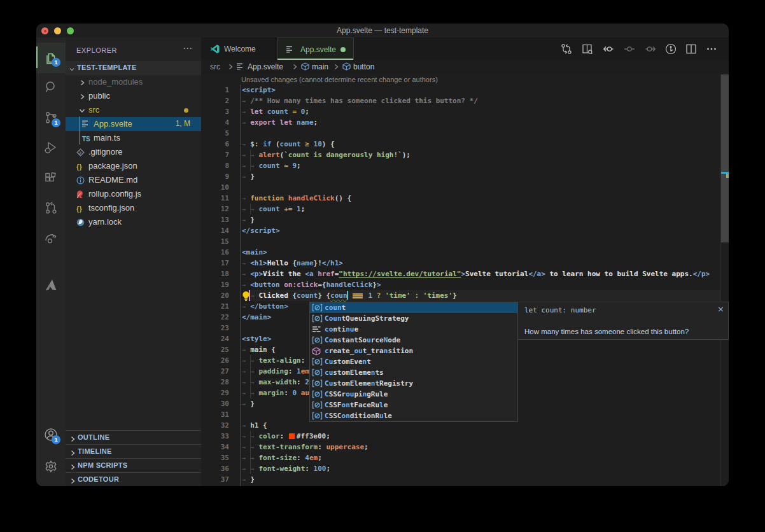 The width and height of the screenshot is (765, 532). Describe the element at coordinates (134, 124) in the screenshot. I see `tree-item-app-svelte: App.svelte1, M` at that location.